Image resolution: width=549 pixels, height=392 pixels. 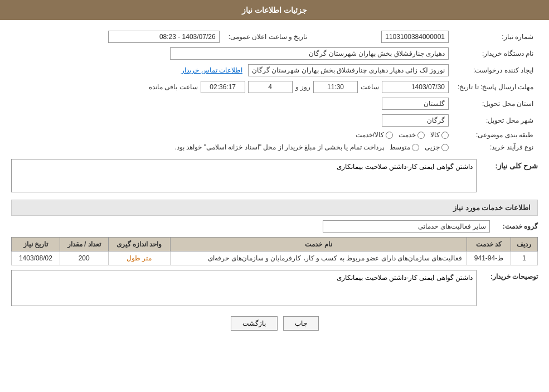 What do you see at coordinates (232, 147) in the screenshot?
I see `farayand-radio-group: جزیی متوسط پرداخت تمام یا بخشی از مبلغ خ…` at bounding box center [232, 147].